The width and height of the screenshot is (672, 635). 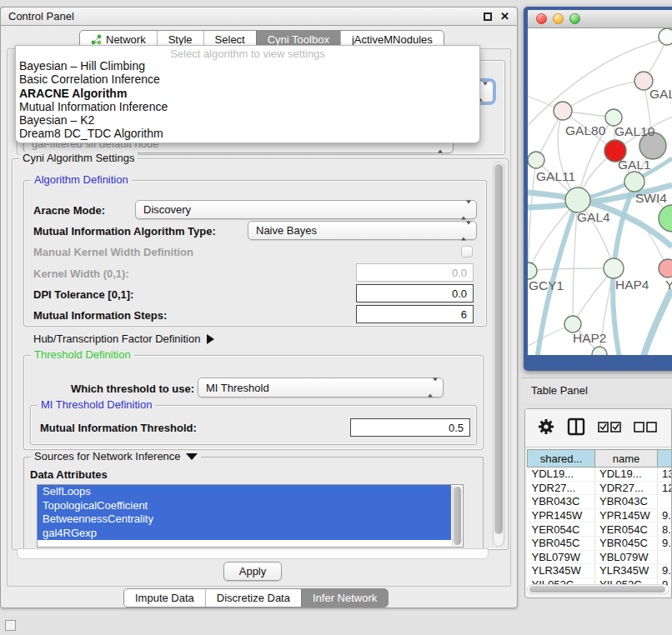 What do you see at coordinates (415, 272) in the screenshot?
I see `kernel-width-field: 0.0` at bounding box center [415, 272].